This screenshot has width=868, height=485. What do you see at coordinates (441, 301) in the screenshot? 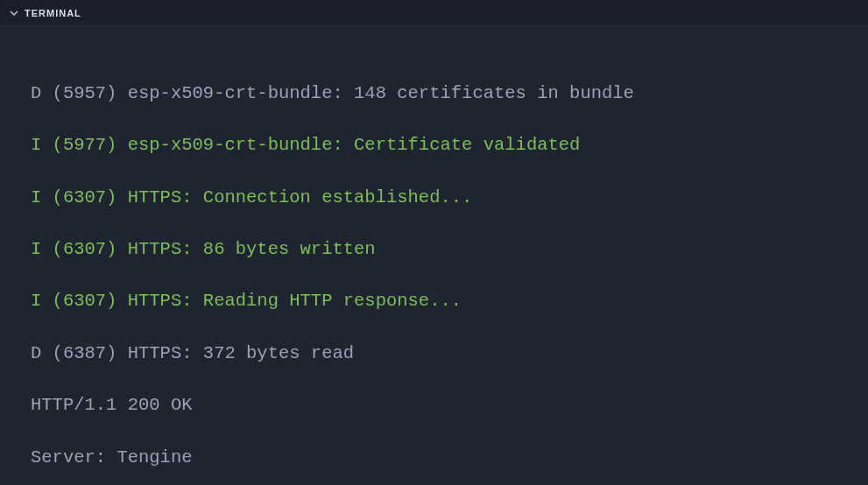
I see `log-line: I (6307) HTTPS: Reading HTTP response...` at bounding box center [441, 301].